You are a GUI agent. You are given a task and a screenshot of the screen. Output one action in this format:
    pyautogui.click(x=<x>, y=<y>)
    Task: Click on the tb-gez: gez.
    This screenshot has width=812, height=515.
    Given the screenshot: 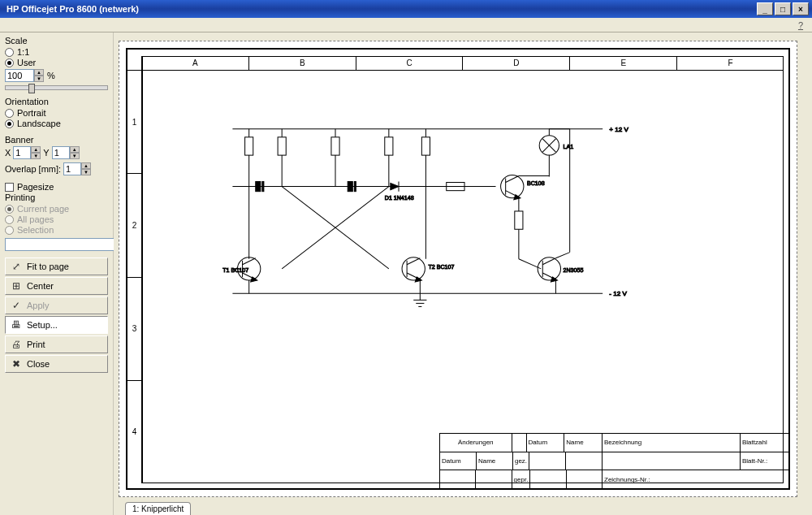 What is the action you would take?
    pyautogui.click(x=521, y=461)
    